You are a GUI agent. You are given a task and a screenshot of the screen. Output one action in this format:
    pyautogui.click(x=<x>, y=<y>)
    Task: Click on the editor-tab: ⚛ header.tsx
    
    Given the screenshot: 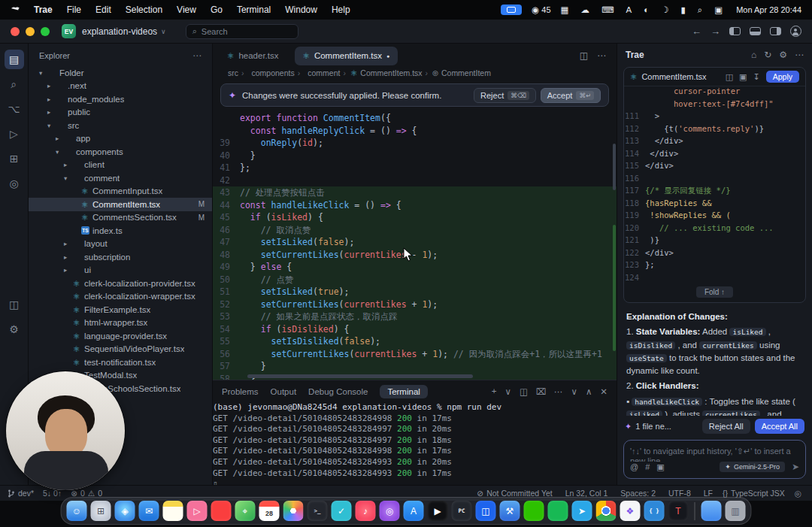 What is the action you would take?
    pyautogui.click(x=256, y=56)
    